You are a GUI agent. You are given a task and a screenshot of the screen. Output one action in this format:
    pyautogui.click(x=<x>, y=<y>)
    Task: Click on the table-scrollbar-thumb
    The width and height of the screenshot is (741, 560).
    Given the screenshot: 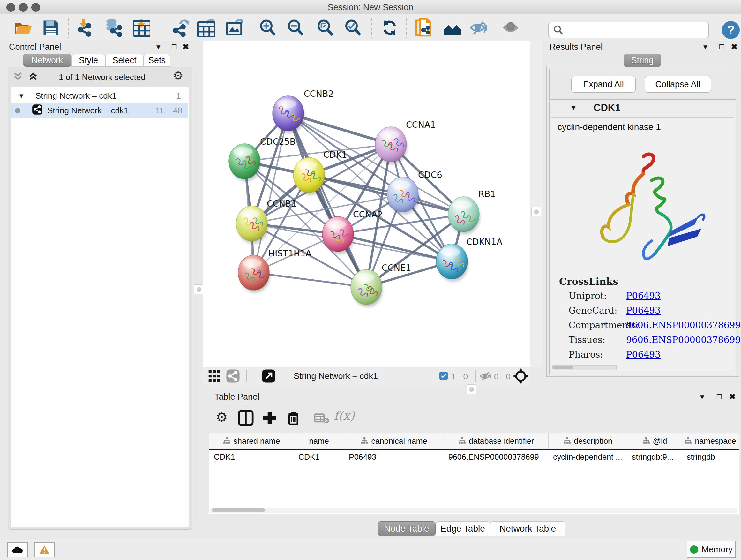 What is the action you would take?
    pyautogui.click(x=239, y=510)
    